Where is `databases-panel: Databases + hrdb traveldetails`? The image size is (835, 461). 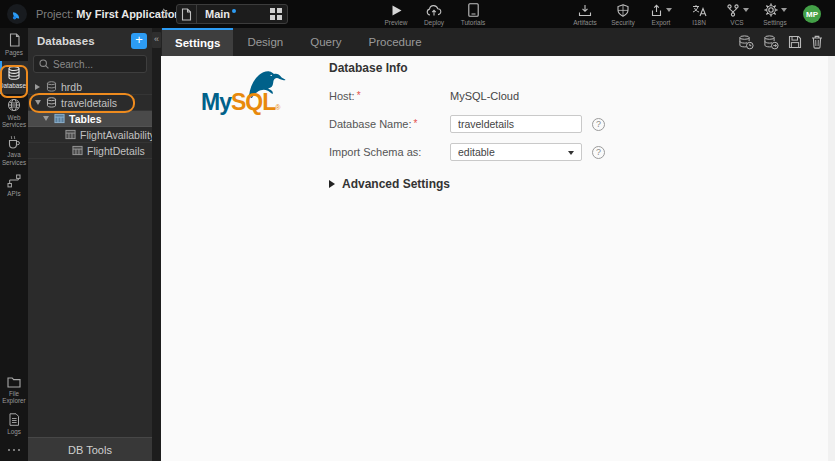
databases-panel: Databases + hrdb traveldetails is located at coordinates (90, 244).